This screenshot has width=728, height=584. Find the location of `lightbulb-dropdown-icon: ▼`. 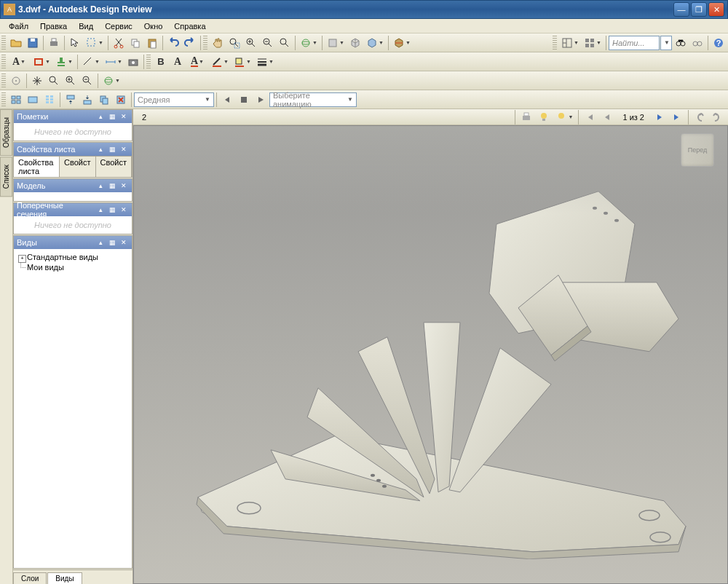

lightbulb-dropdown-icon: ▼ is located at coordinates (564, 117).